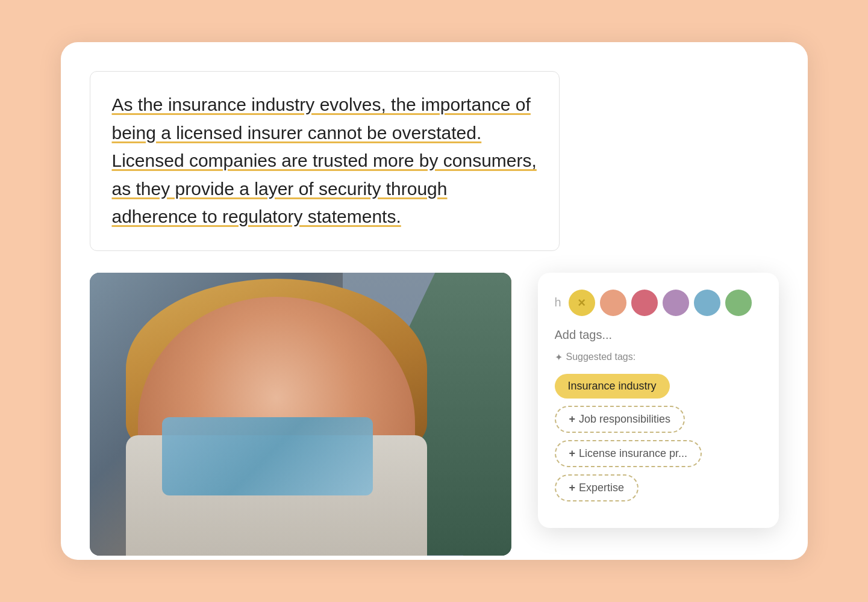  Describe the element at coordinates (658, 488) in the screenshot. I see `tag-item-expertise: + Expertise` at that location.